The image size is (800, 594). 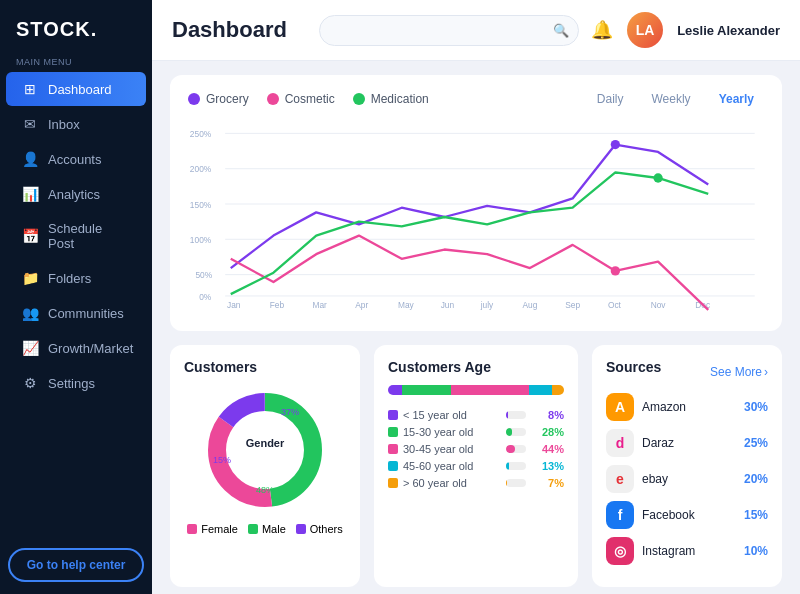 What do you see at coordinates (30, 383) in the screenshot?
I see `settings-icon: ⚙` at bounding box center [30, 383].